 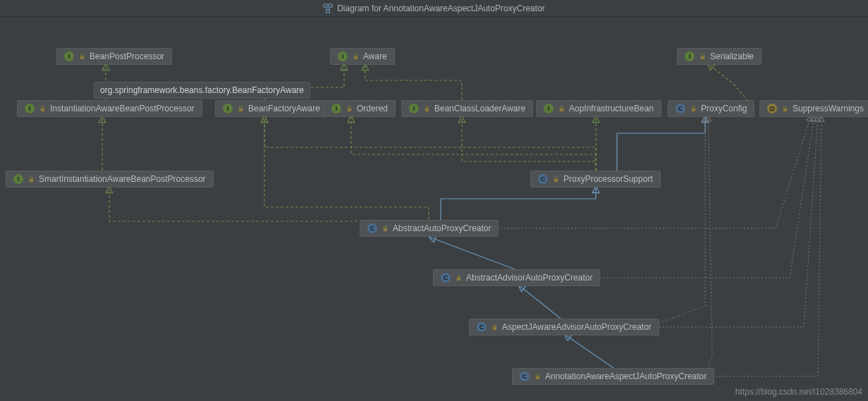 I want to click on node-bean-class-loader-aware: I BeanClassLoaderAware, so click(x=467, y=109).